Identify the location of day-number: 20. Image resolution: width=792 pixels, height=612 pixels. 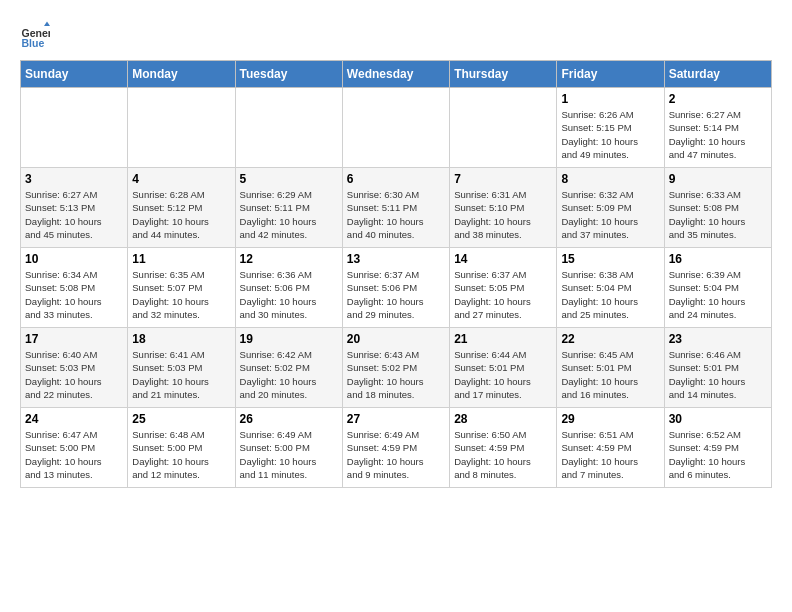
(396, 339).